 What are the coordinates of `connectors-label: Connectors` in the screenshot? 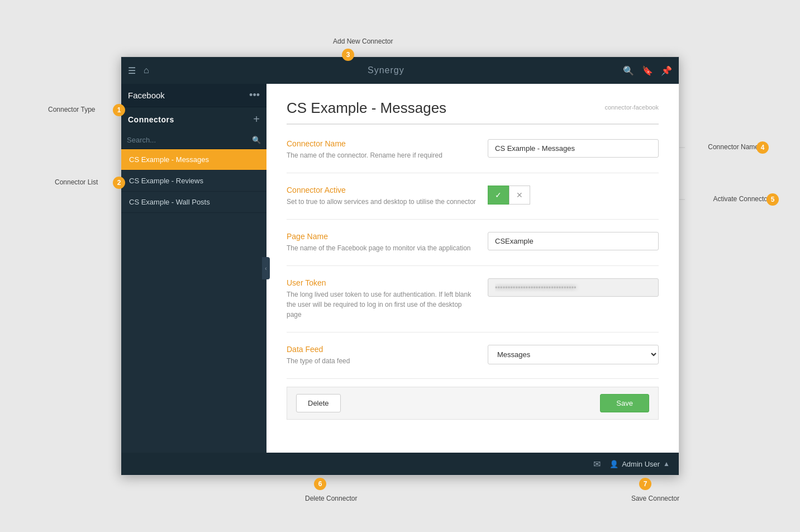 It's located at (151, 120).